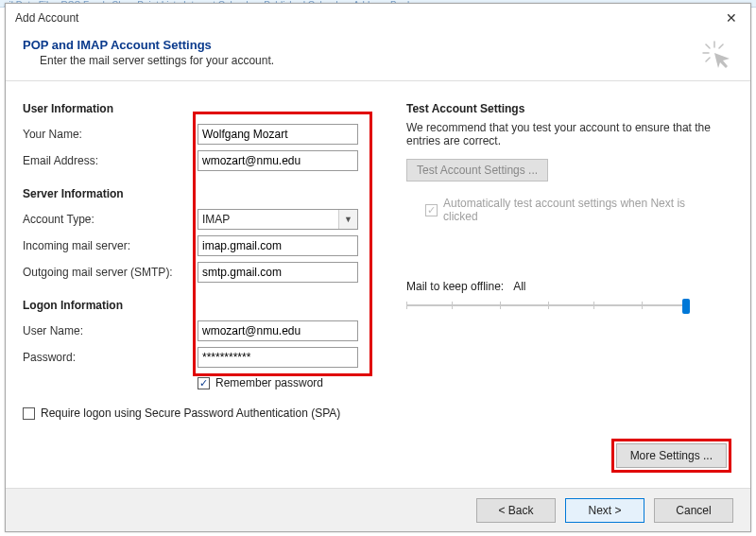  What do you see at coordinates (278, 134) in the screenshot?
I see `your-name-input` at bounding box center [278, 134].